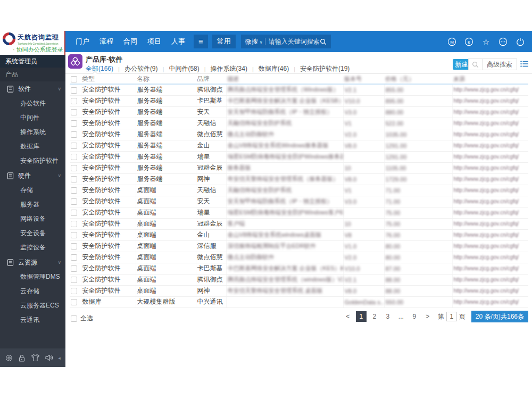 The width and height of the screenshot is (532, 399). I want to click on lock-icon, so click(22, 358).